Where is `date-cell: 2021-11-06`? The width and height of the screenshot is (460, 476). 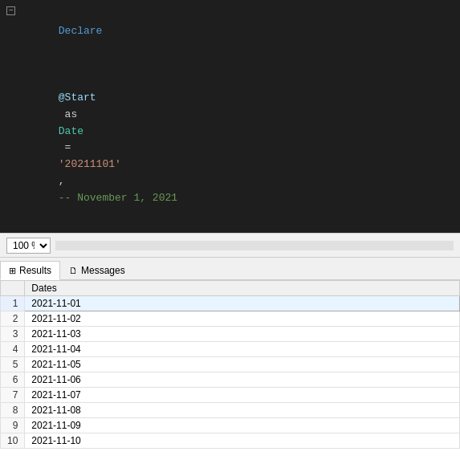 date-cell: 2021-11-06 is located at coordinates (242, 380).